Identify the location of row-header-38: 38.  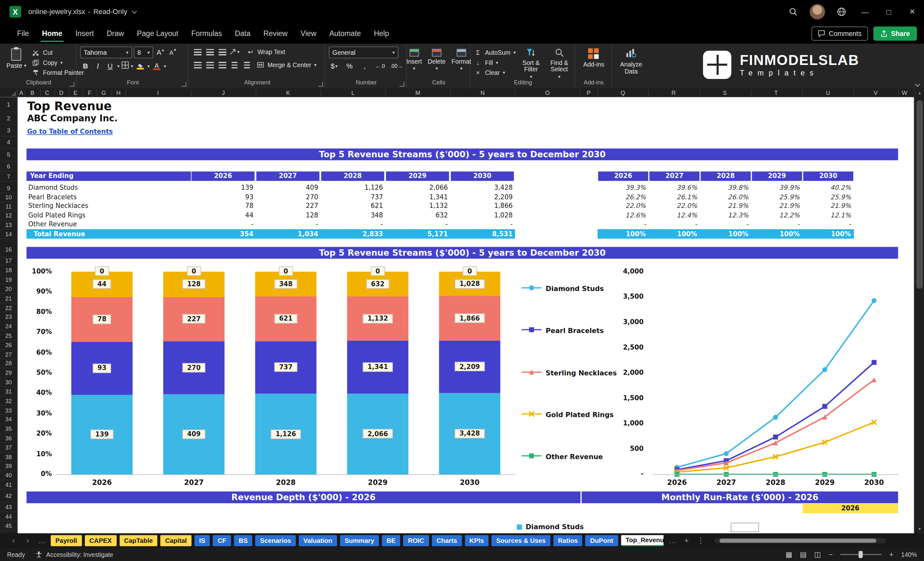
(9, 457).